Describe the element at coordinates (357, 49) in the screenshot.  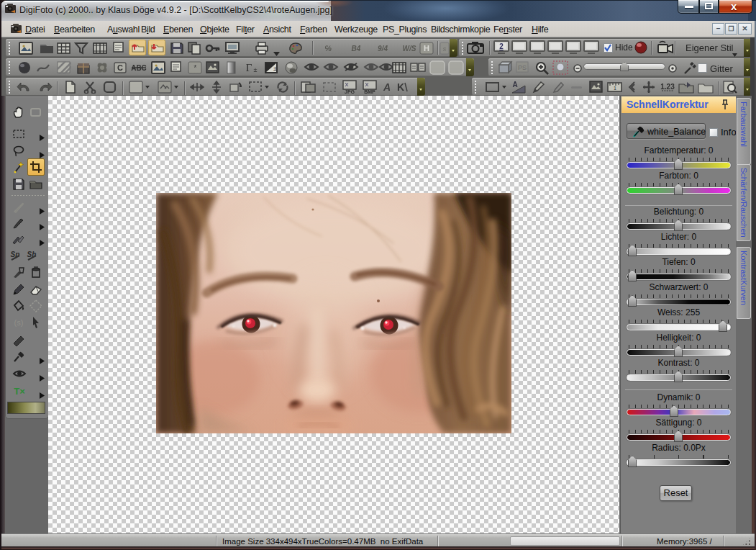
I see `svg-text: B4` at that location.